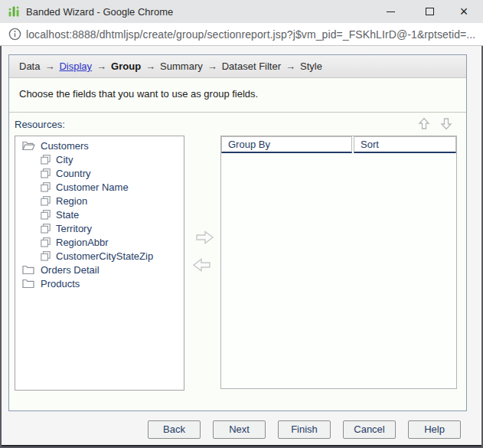 The height and width of the screenshot is (448, 483). I want to click on step-group: Group, so click(126, 66).